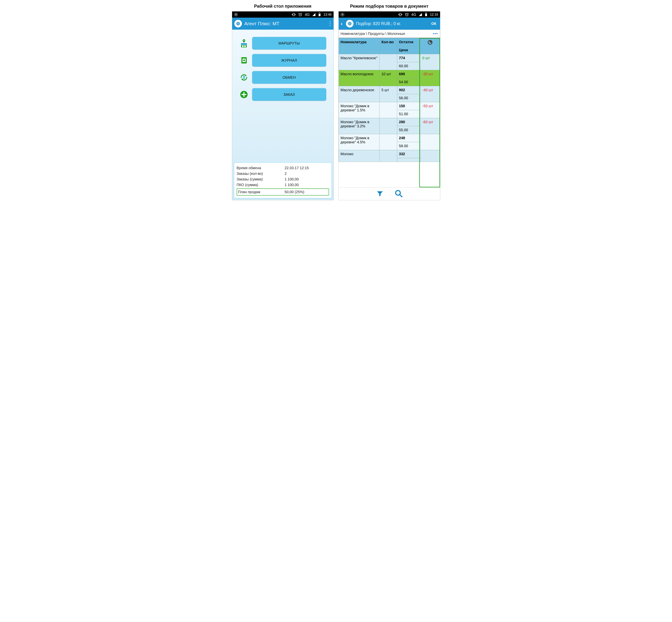 This screenshot has width=672, height=622. What do you see at coordinates (430, 46) in the screenshot?
I see `col-indicator` at bounding box center [430, 46].